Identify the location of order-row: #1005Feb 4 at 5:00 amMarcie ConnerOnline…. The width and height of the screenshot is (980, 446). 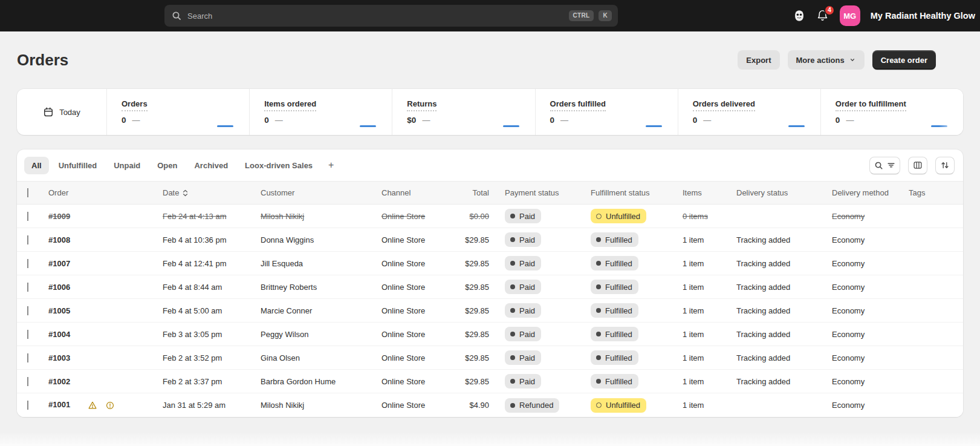
(490, 311).